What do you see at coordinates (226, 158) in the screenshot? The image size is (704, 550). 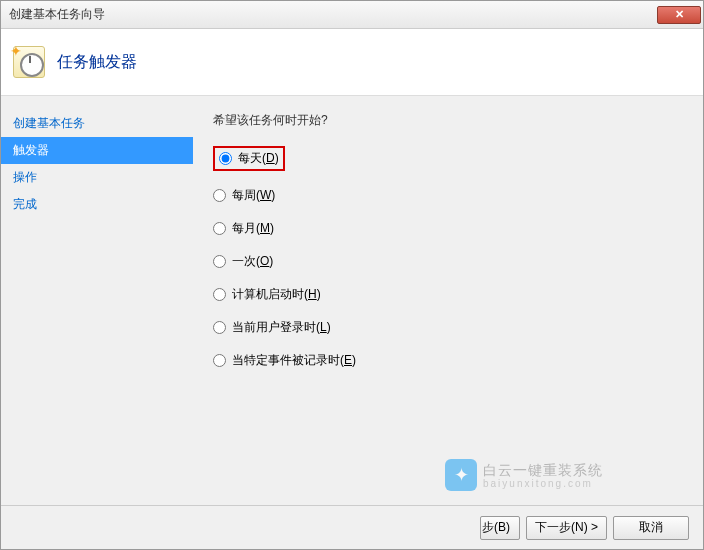 I see `radio-daily` at bounding box center [226, 158].